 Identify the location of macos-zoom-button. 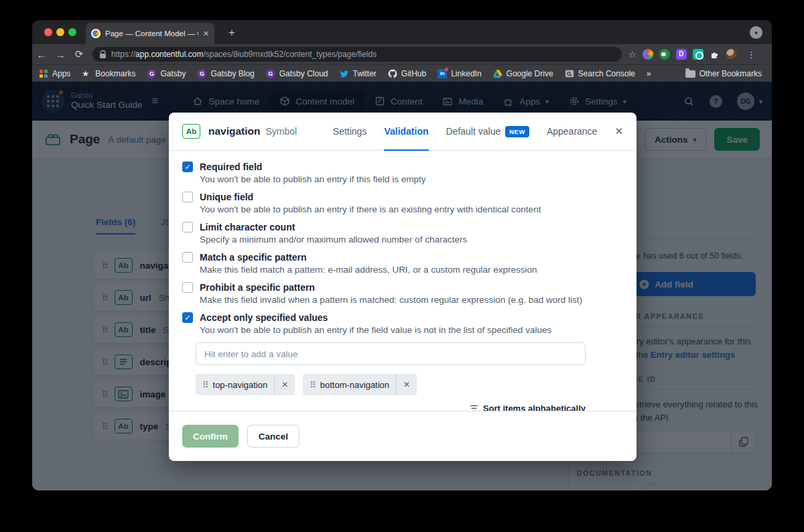
(72, 32).